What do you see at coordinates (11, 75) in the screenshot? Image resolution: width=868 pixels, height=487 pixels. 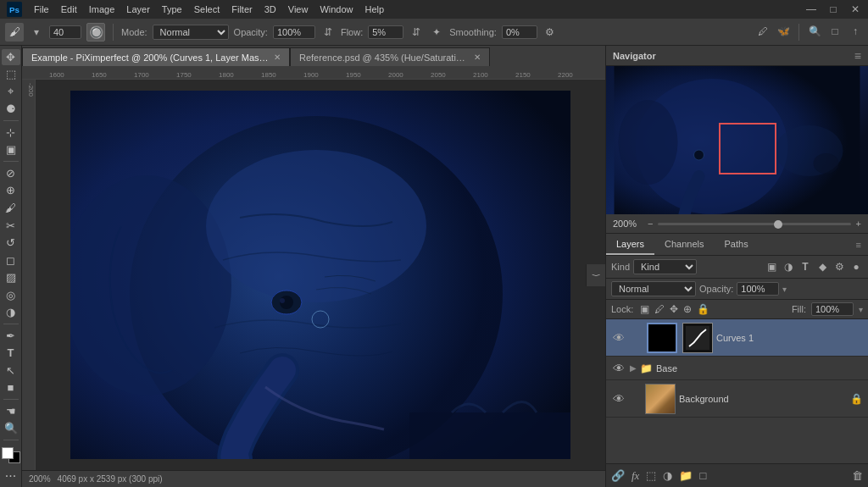 I see `rectangular-marquee-tool: ⬚` at bounding box center [11, 75].